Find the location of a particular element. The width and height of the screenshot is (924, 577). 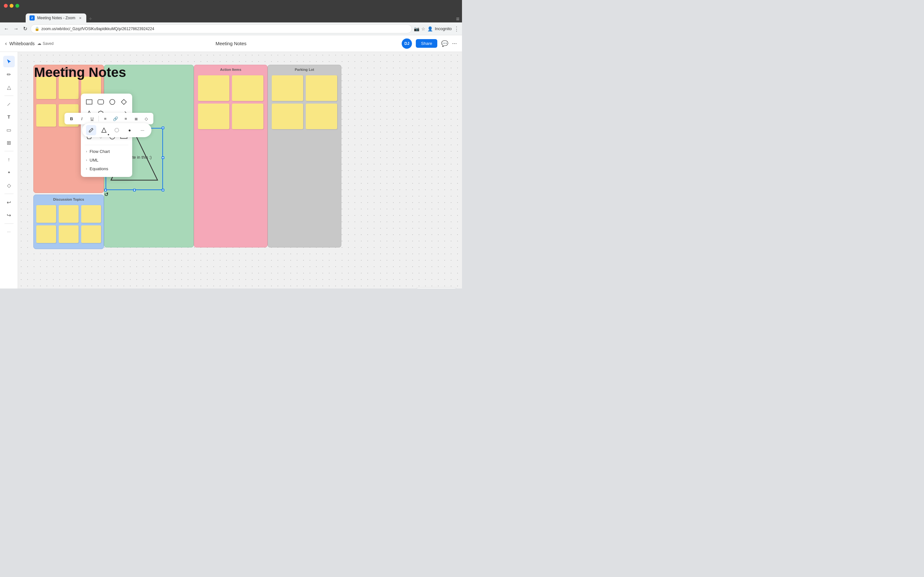

address-bar: 🔒 zoom.us/wb/doc/_GzqzfVOSlKu9apldkkuMQ/… is located at coordinates (221, 29).